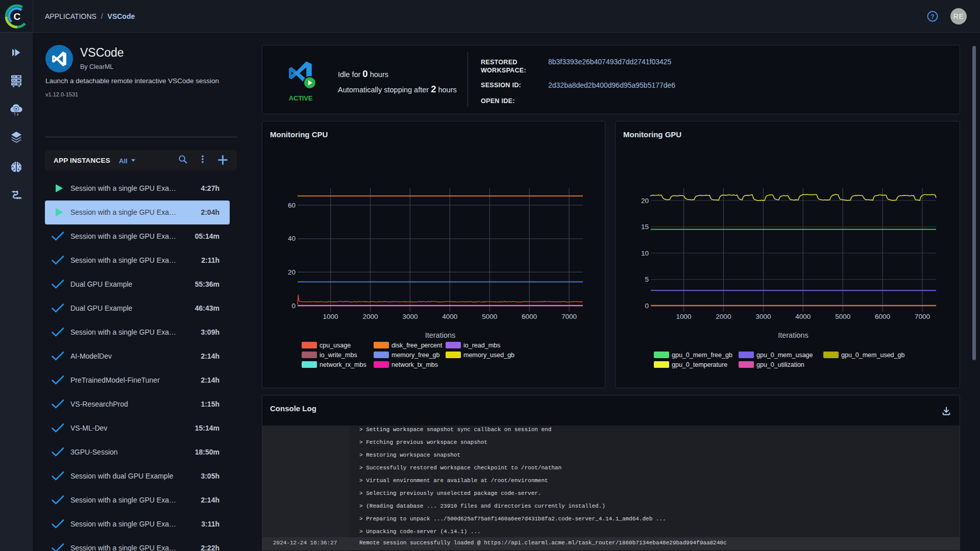  What do you see at coordinates (17, 16) in the screenshot?
I see `svg-text: C` at bounding box center [17, 16].